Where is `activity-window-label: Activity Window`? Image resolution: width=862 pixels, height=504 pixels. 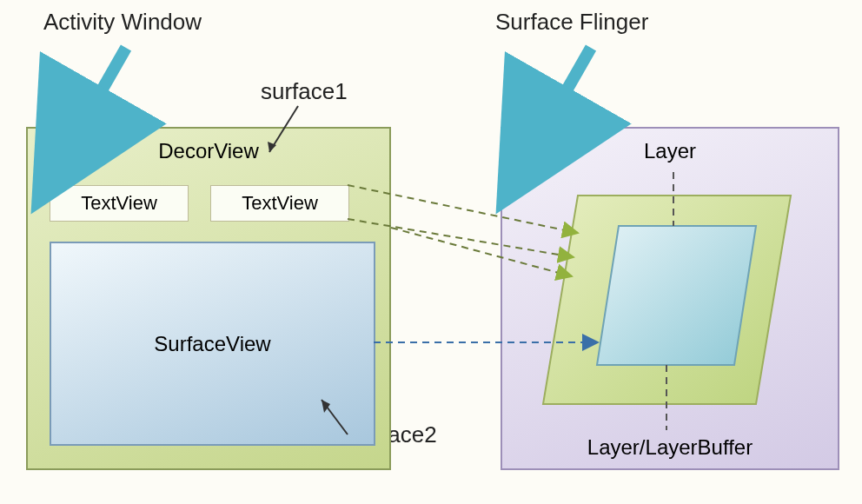
activity-window-label: Activity Window is located at coordinates (123, 23).